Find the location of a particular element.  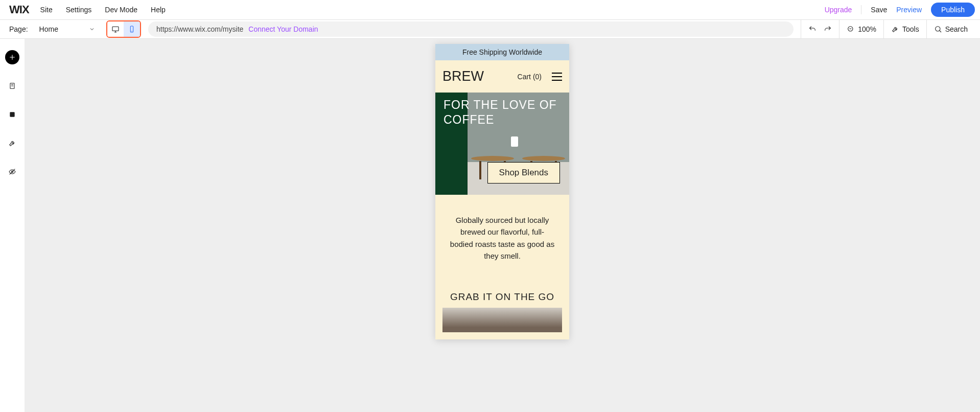

toolbar: Page: Home https://www.wix.com/mysite Co… is located at coordinates (490, 30).